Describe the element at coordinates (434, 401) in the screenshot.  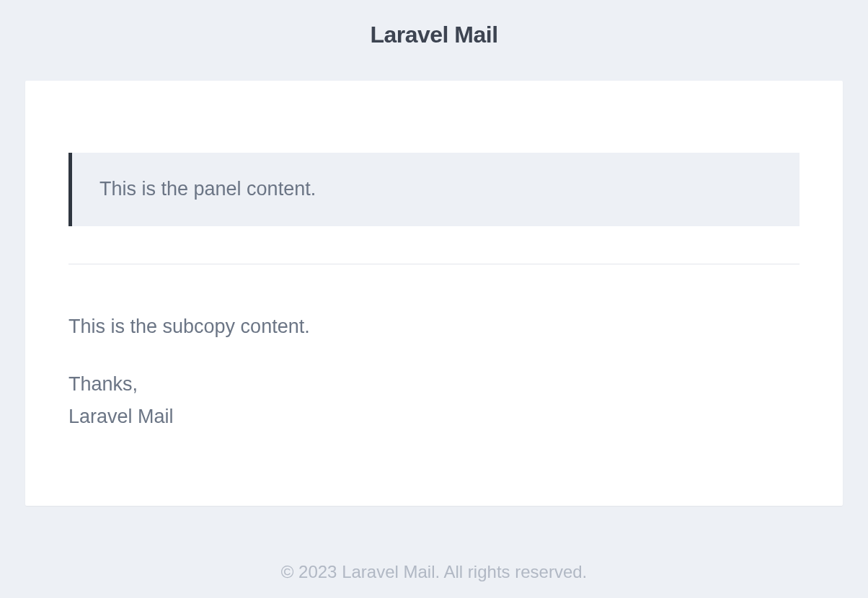
I see `signoff: Thanks, Laravel Mail` at that location.